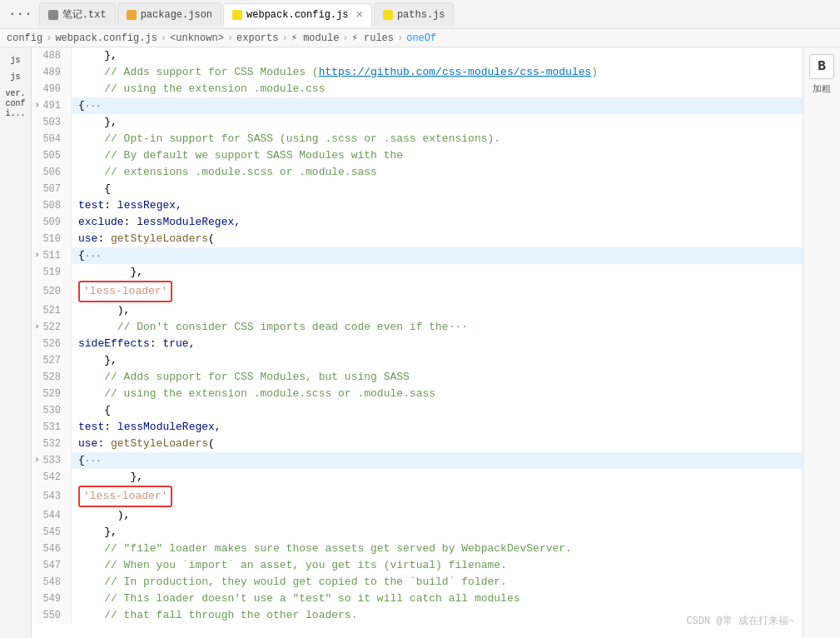 This screenshot has width=840, height=638. What do you see at coordinates (417, 311) in the screenshot?
I see `code-row: 521 ),` at bounding box center [417, 311].